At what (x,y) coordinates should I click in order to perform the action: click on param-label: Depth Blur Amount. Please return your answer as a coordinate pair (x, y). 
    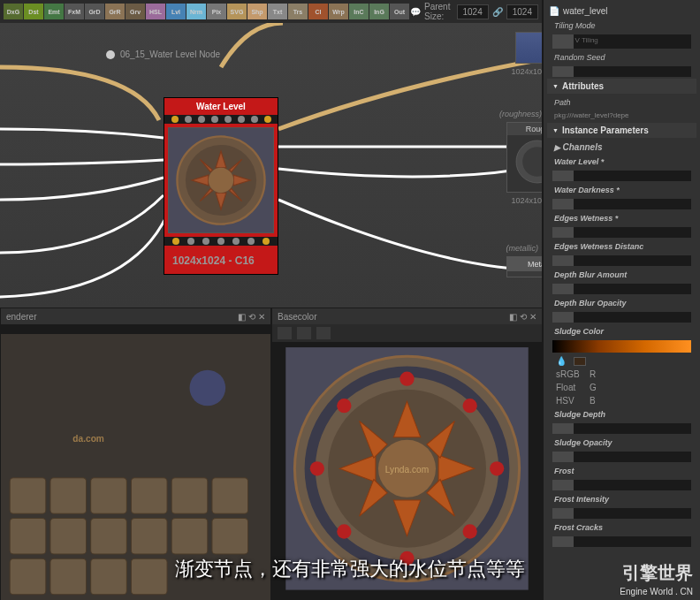
    Looking at the image, I should click on (622, 275).